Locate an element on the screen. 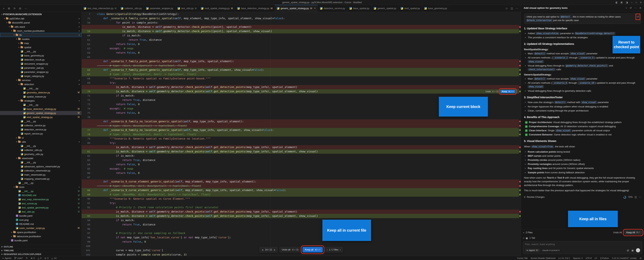  new-folder-icon: ⊞ is located at coordinates (9, 8).